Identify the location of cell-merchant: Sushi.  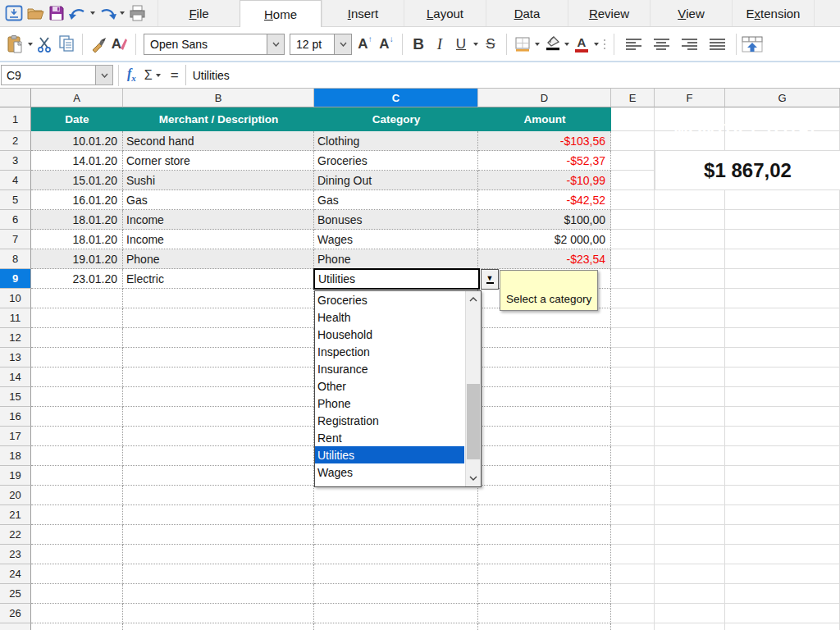
(218, 180).